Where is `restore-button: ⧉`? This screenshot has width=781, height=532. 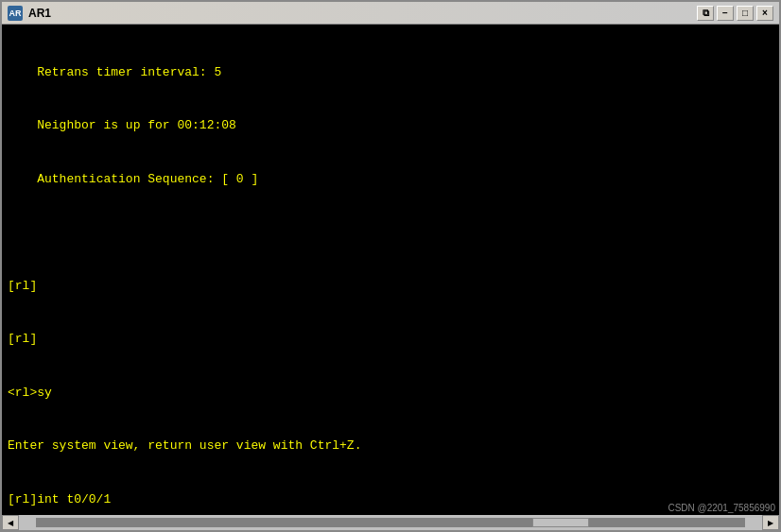
restore-button: ⧉ is located at coordinates (705, 13).